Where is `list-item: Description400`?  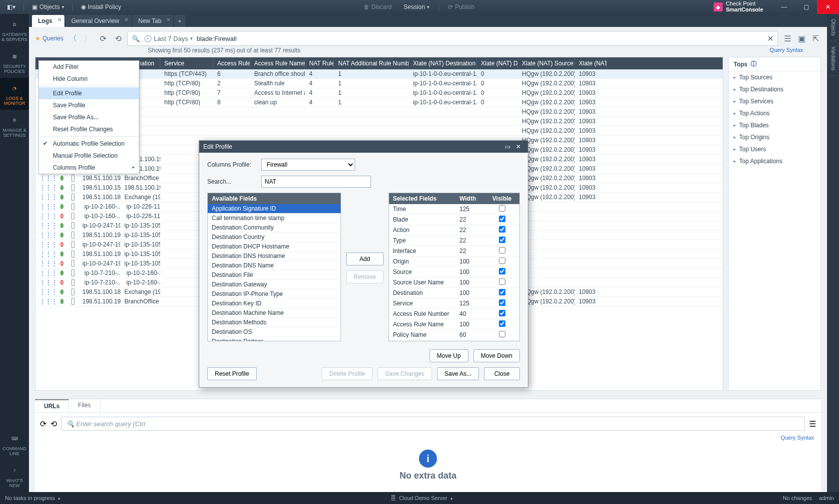 list-item: Description400 is located at coordinates (454, 340).